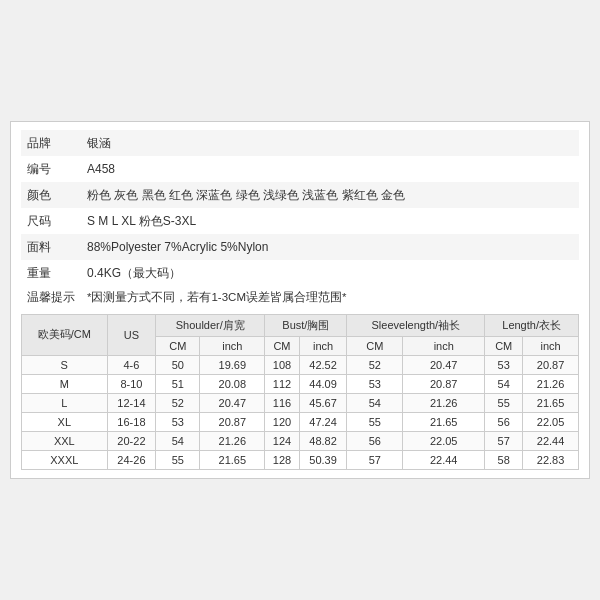  Describe the element at coordinates (504, 346) in the screenshot. I see `col-sub-len-cm: CM` at that location.